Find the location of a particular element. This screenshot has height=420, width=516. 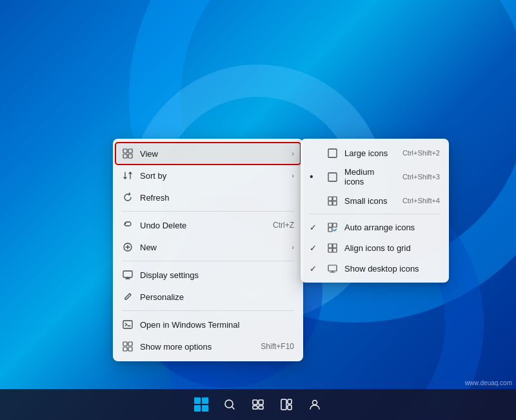

chat-button is located at coordinates (315, 405).